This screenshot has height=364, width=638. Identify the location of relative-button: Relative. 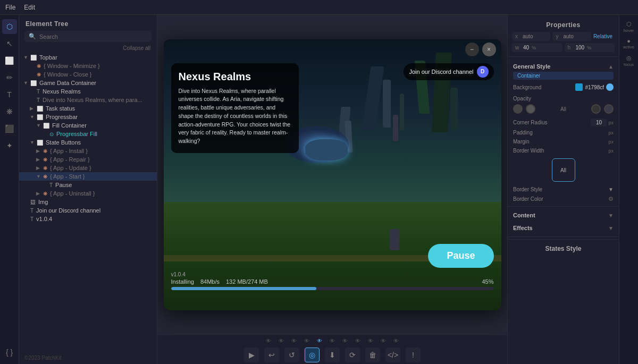
(604, 36).